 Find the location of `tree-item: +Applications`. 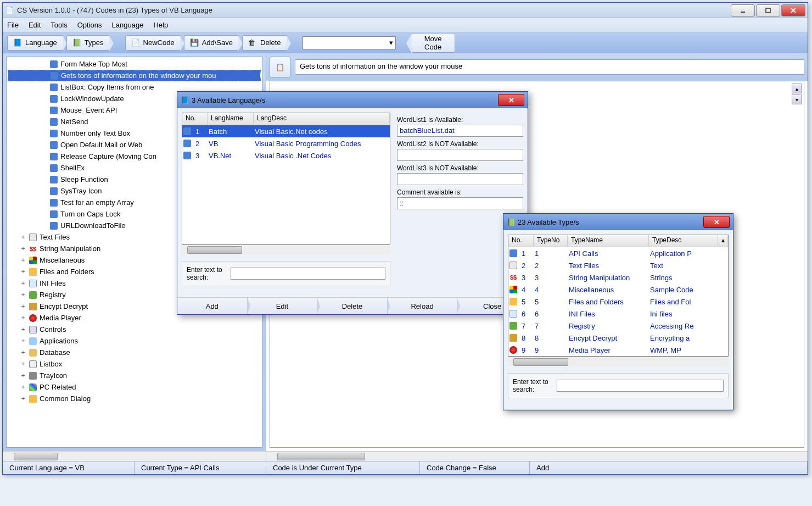

tree-item: +Applications is located at coordinates (134, 341).